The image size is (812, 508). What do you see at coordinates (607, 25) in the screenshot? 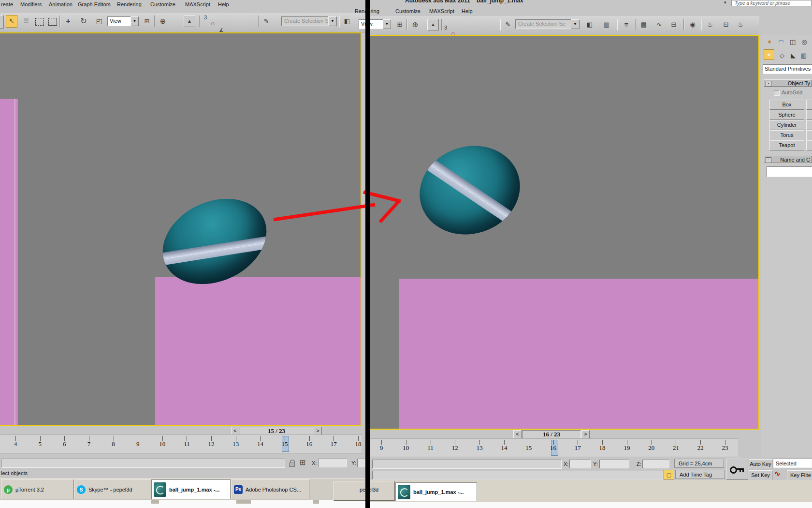
I see `align-icon: ▥` at bounding box center [607, 25].